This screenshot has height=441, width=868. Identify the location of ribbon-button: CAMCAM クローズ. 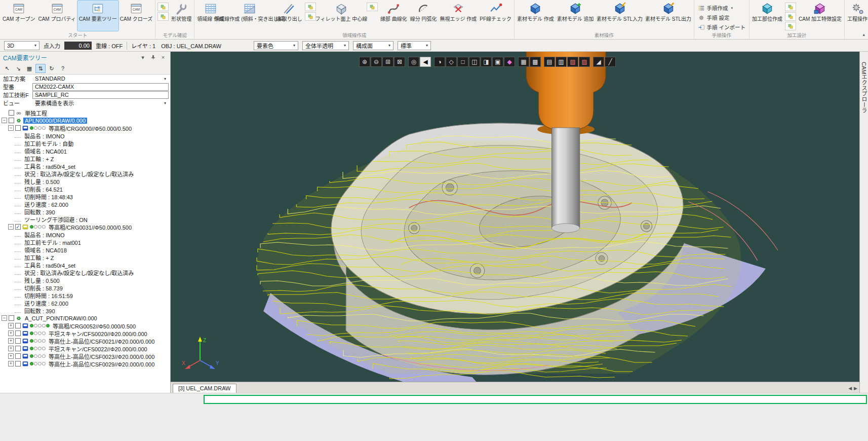
(137, 16).